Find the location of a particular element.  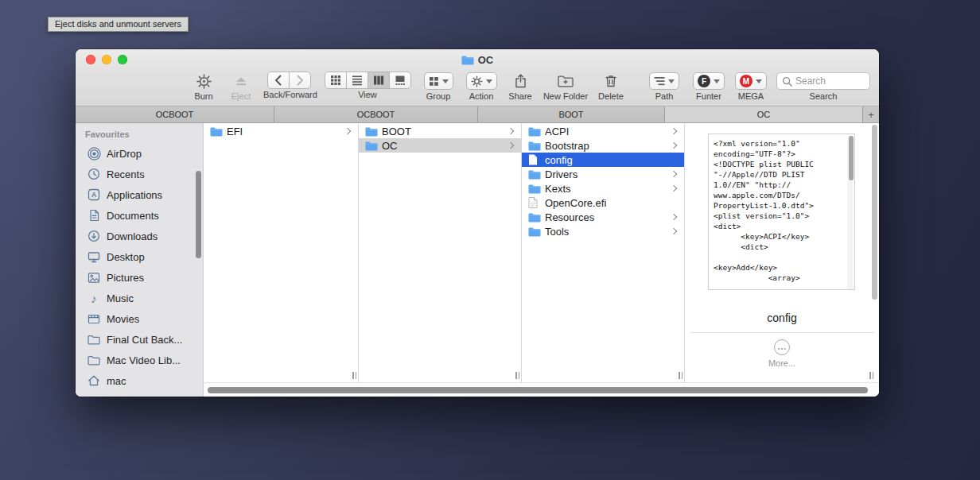

eject-button: Eject is located at coordinates (241, 86).